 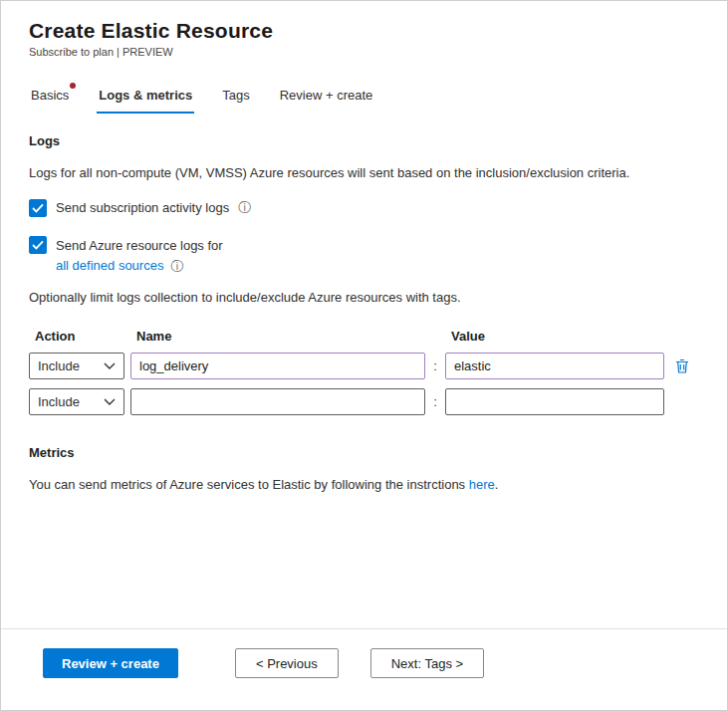 What do you see at coordinates (139, 245) in the screenshot?
I see `resource-logs-label: Send Azure resource logs for` at bounding box center [139, 245].